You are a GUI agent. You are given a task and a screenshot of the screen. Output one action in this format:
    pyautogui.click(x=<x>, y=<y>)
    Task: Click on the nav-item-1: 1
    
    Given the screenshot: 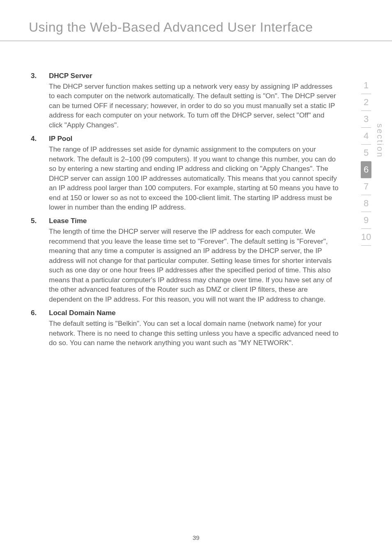 What is the action you would take?
    pyautogui.click(x=366, y=85)
    